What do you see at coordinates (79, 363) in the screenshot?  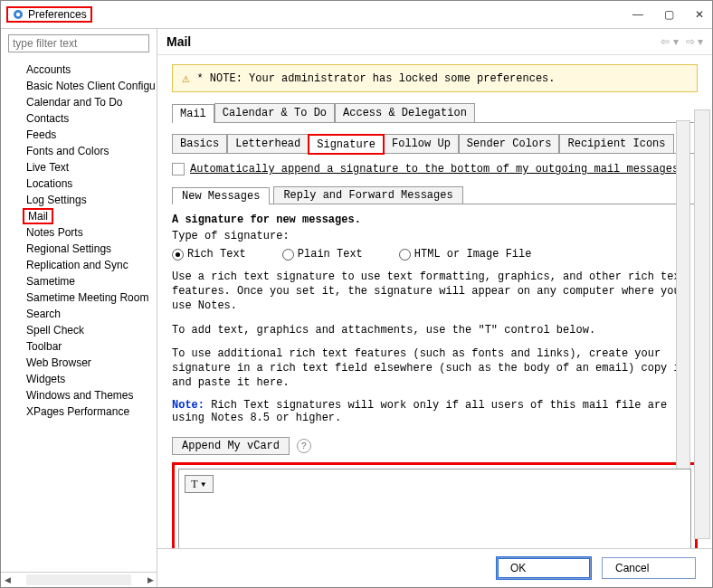 I see `sidebar-item-web-browser: Web Browser` at bounding box center [79, 363].